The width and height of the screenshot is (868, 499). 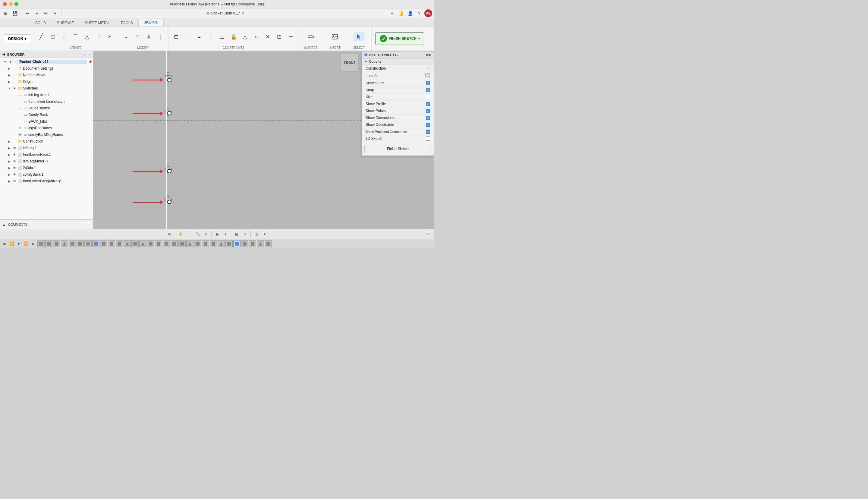 I want to click on tree-item-front-lower-face-mirror-1: ▶ 👁 ⬜ frontLowerFace(Mirror):1, so click(x=47, y=181).